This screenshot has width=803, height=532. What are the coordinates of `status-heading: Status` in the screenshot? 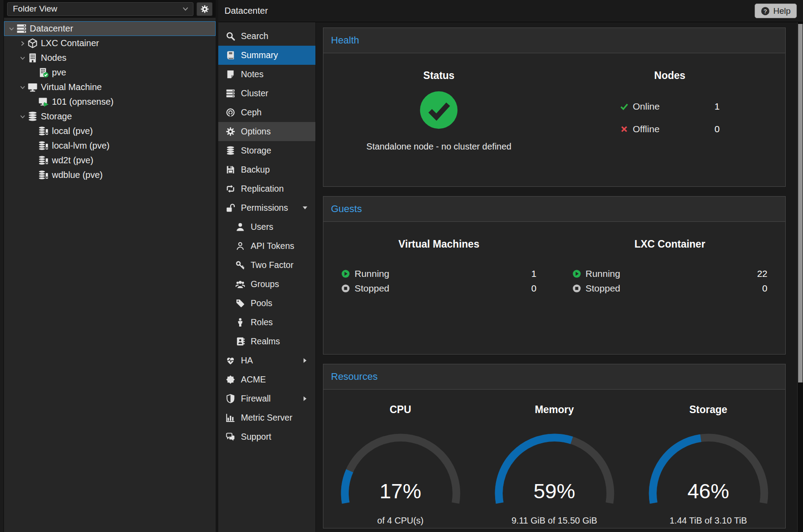 It's located at (439, 75).